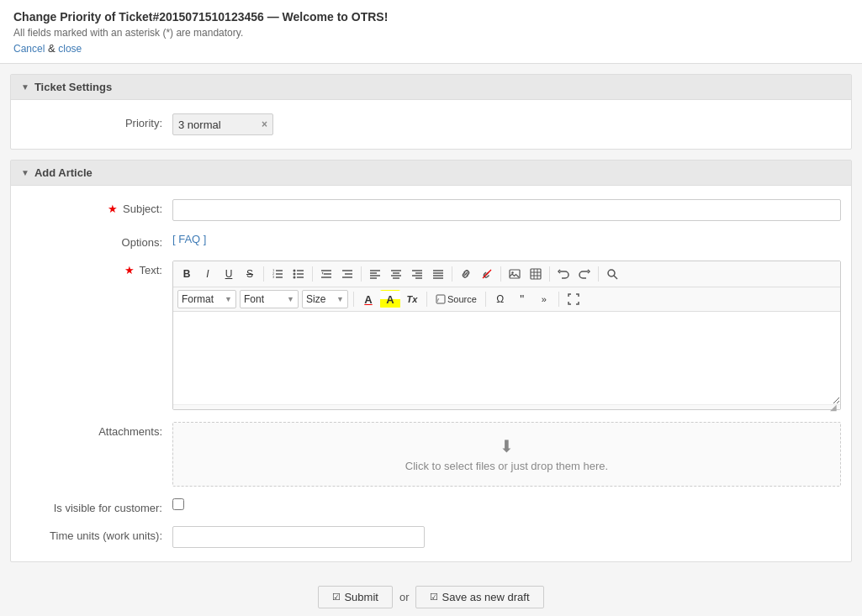 This screenshot has height=616, width=862. What do you see at coordinates (506, 299) in the screenshot?
I see `editor-toolbar-row2: Format ▼ Font ▼ Size ▼ A` at bounding box center [506, 299].